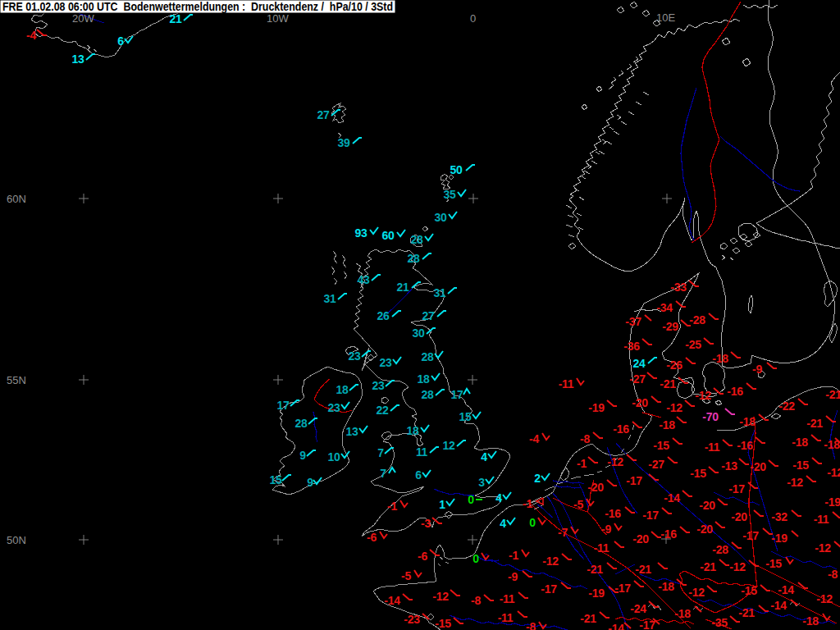 The height and width of the screenshot is (630, 840). Describe the element at coordinates (428, 316) in the screenshot. I see `svg-text: 27` at that location.